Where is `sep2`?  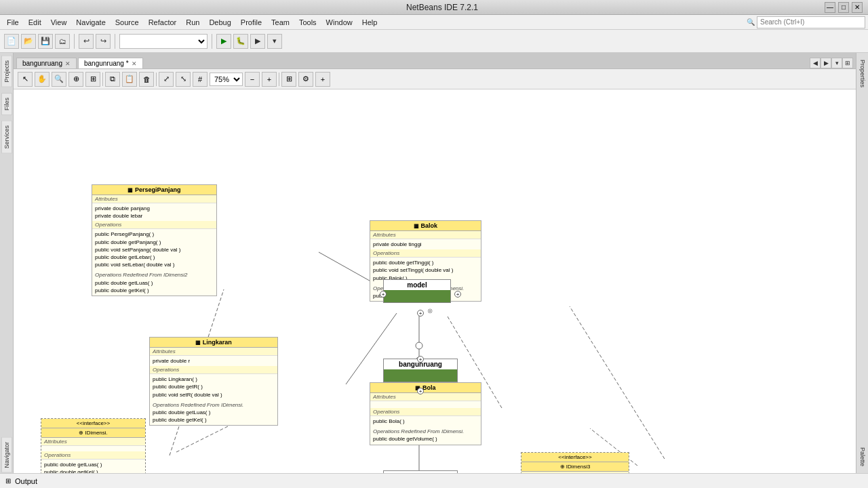
sep2 is located at coordinates (115, 41).